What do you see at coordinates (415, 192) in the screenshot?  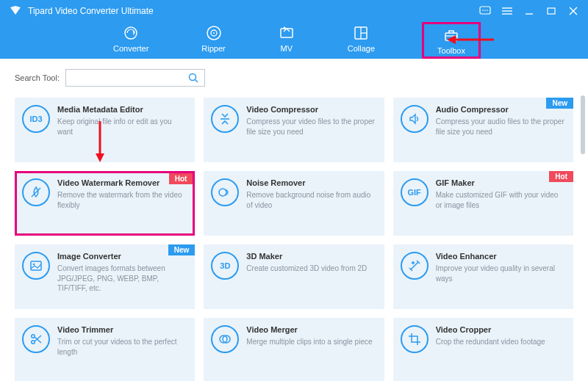 I see `gif-icon: GIF` at bounding box center [415, 192].